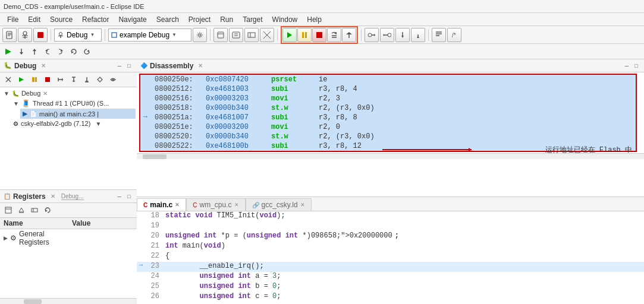 Image resolution: width=644 pixels, height=304 pixels. What do you see at coordinates (129, 197) in the screenshot?
I see `reg-maximize: □` at bounding box center [129, 197].